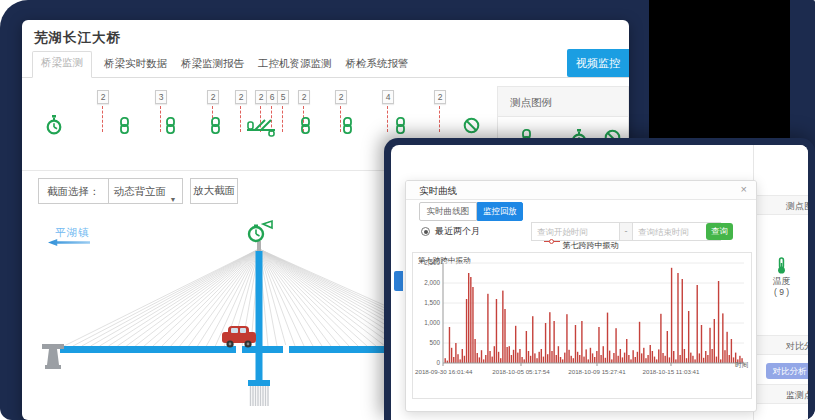  I want to click on svg-text: 2018-10-09 15:27:41, so click(597, 372).